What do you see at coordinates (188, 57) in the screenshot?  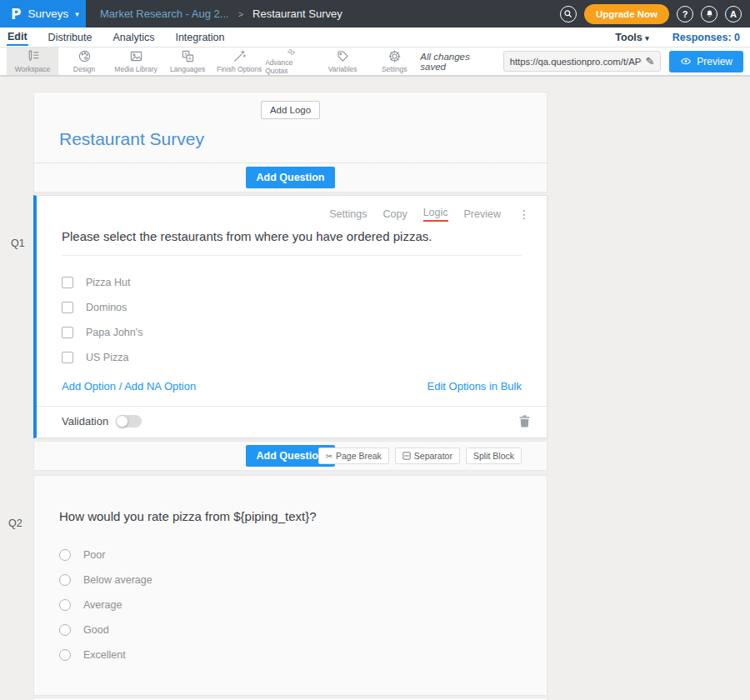 I see `translate-icon: XA` at bounding box center [188, 57].